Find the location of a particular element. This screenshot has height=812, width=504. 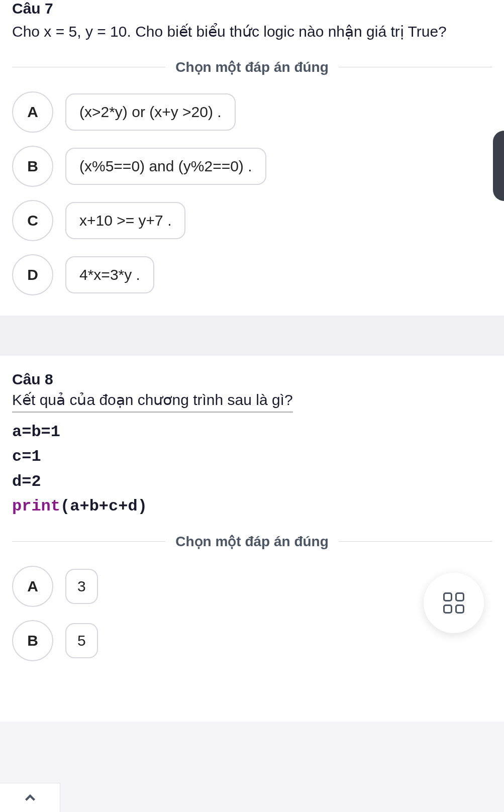

apps-grid-button is located at coordinates (454, 603).